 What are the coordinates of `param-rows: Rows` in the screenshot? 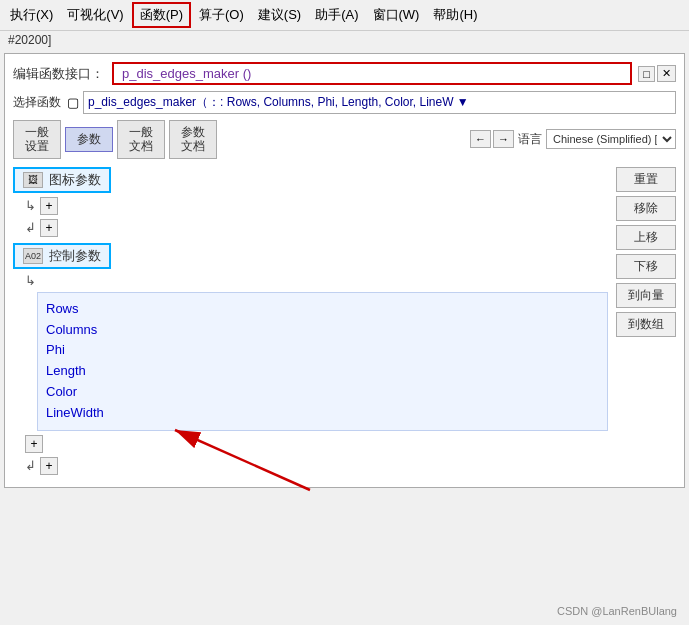 It's located at (322, 310).